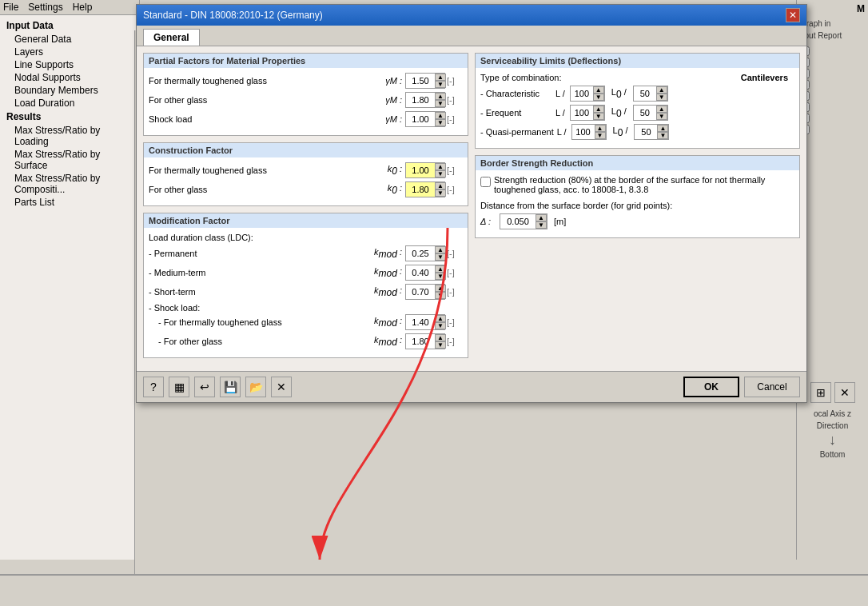 The width and height of the screenshot is (868, 606). What do you see at coordinates (70, 103) in the screenshot?
I see `tree-load-duration: Load Duration` at bounding box center [70, 103].